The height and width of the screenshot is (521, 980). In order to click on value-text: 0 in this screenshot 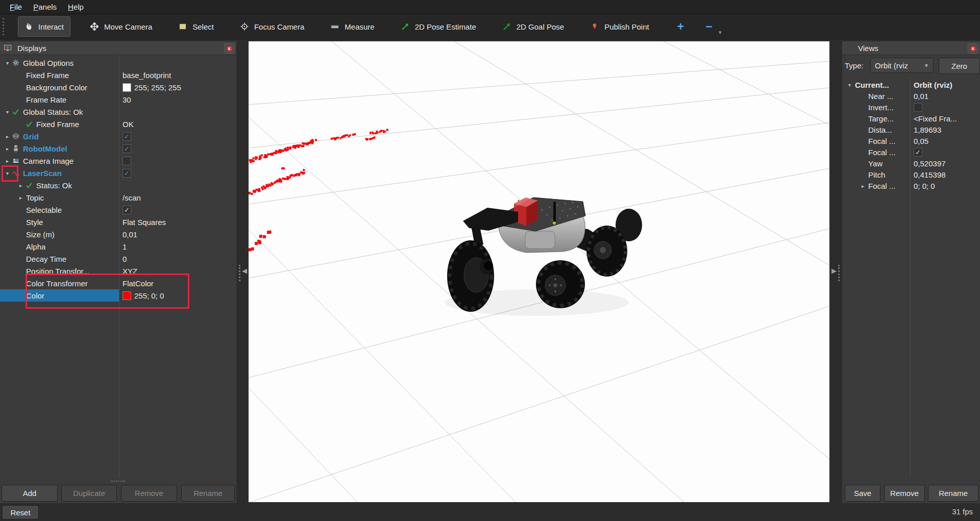, I will do `click(125, 259)`.